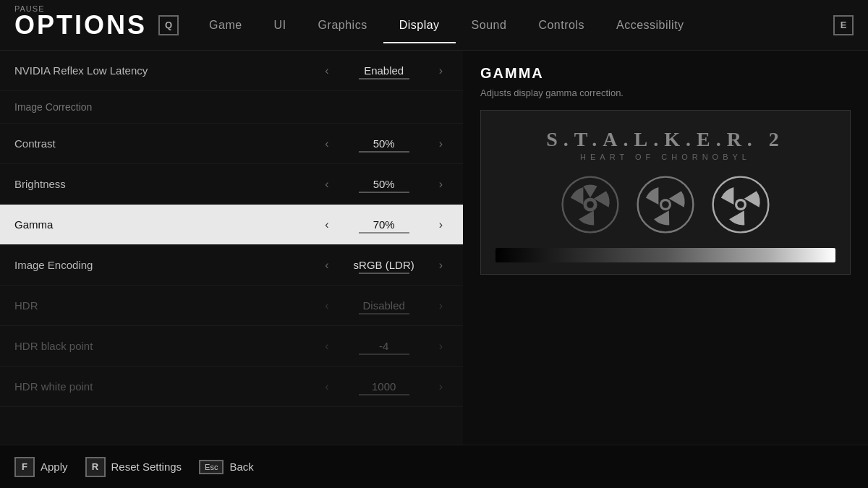 This screenshot has height=488, width=868. Describe the element at coordinates (441, 387) in the screenshot. I see `hdr-white-next-arrow: ›` at that location.